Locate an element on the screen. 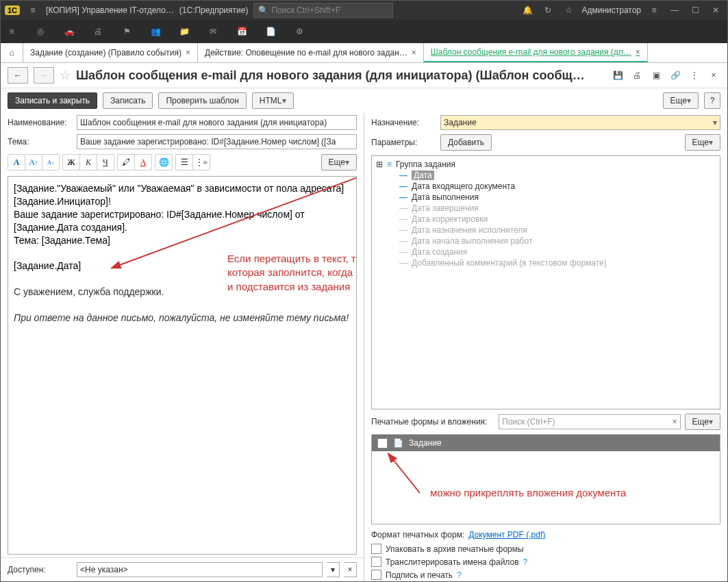  calendar-icon: 📅 is located at coordinates (242, 31).